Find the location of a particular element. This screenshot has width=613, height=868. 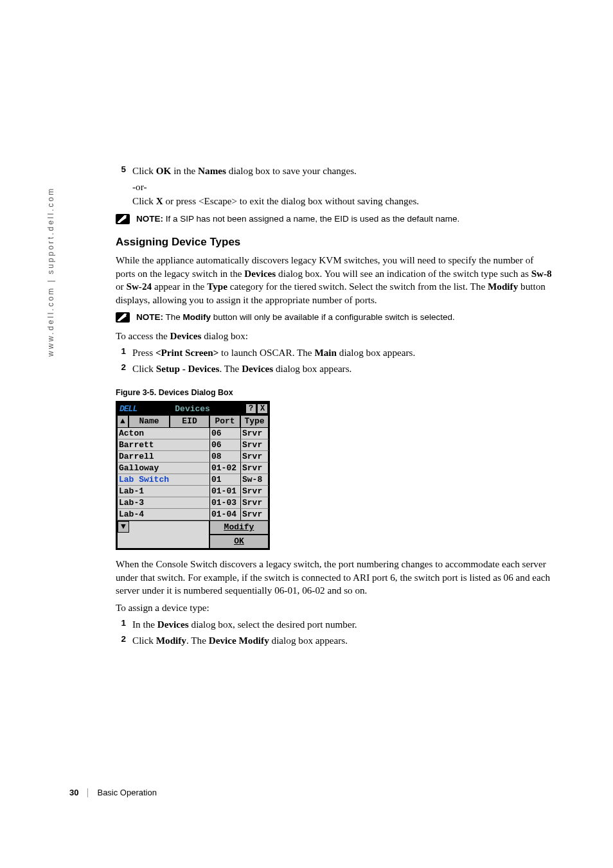

step-alt: Click X or press <Escape> to exit the di… is located at coordinates (342, 202).